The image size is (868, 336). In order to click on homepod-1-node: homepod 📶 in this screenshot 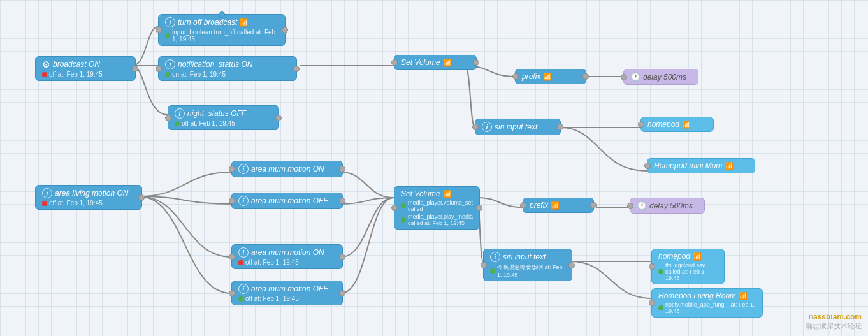, I will do `click(677, 124)`.